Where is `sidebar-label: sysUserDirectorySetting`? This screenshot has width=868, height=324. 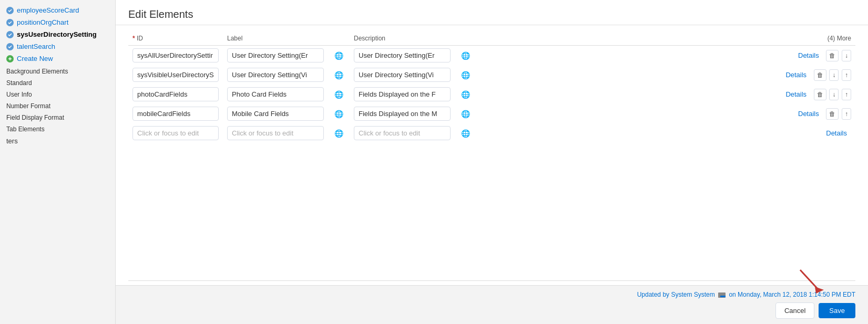
sidebar-label: sysUserDirectorySetting is located at coordinates (57, 35).